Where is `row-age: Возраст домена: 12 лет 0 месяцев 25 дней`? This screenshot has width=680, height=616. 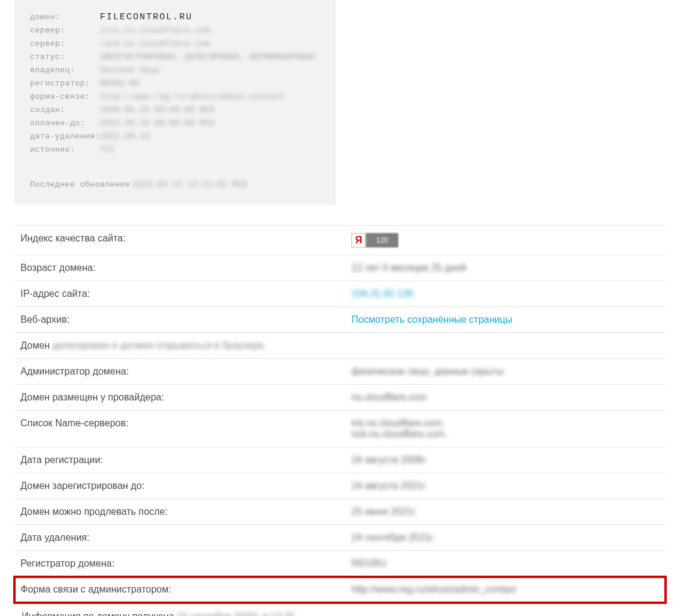 row-age: Возраст домена: 12 лет 0 месяцев 25 дней is located at coordinates (340, 269).